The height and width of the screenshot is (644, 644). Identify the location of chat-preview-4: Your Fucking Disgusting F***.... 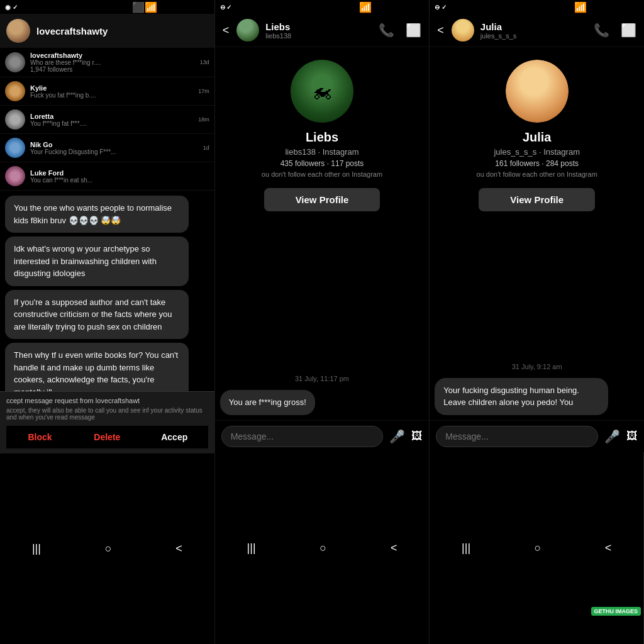
(114, 152).